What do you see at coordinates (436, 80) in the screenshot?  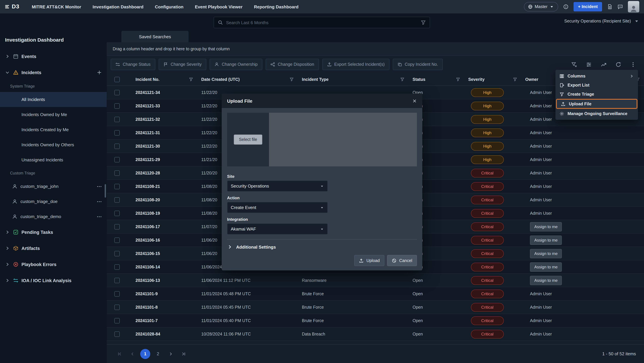 I see `column-header-status: Status` at bounding box center [436, 80].